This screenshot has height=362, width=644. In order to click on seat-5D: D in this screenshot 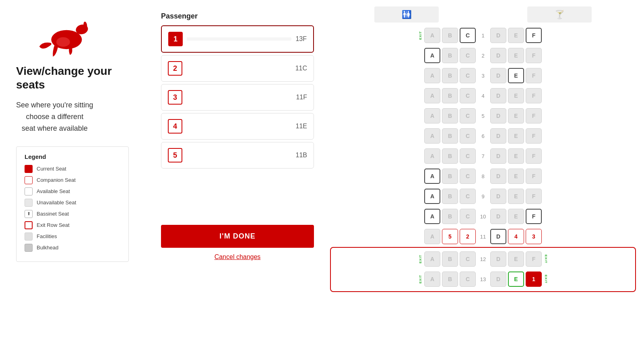, I will do `click(498, 116)`.